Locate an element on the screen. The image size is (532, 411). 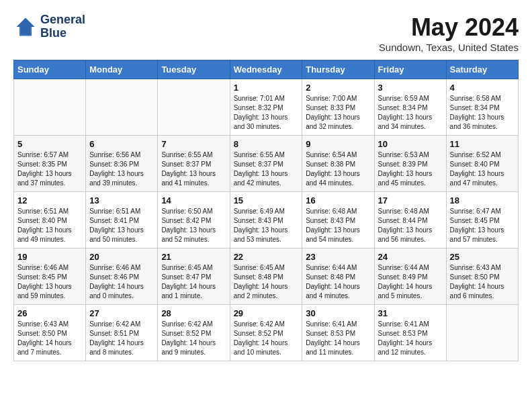
calendar-cell: 11Sunrise: 6:52 AM Sunset: 8:40 PM Dayli… is located at coordinates (482, 164).